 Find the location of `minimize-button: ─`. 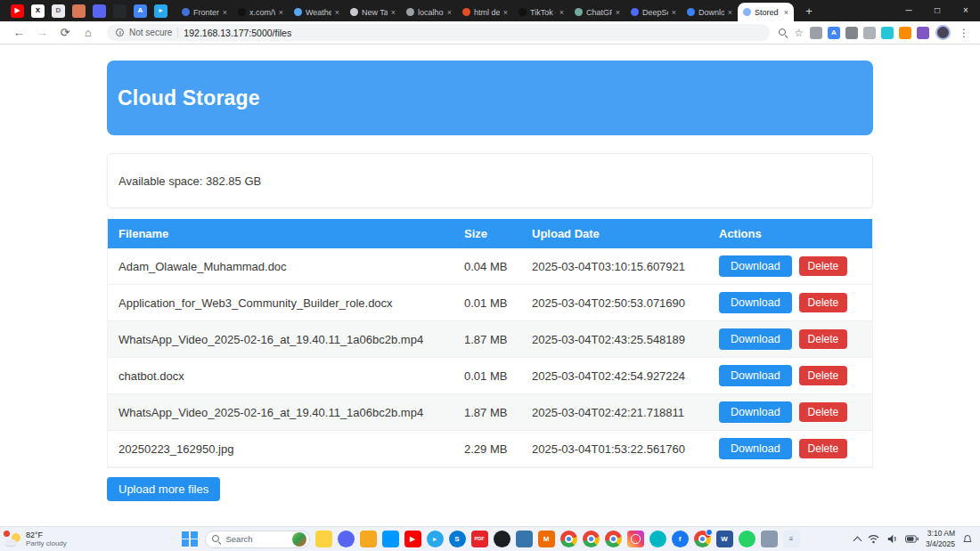

minimize-button: ─ is located at coordinates (909, 11).